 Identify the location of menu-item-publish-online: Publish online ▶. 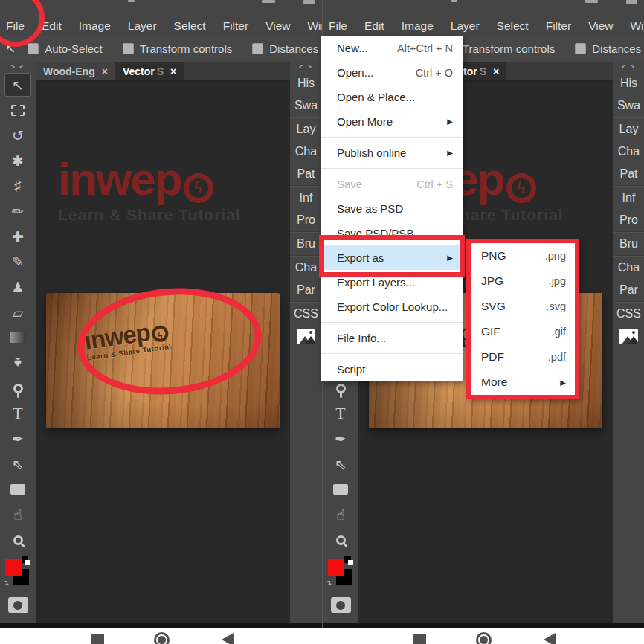
(392, 153).